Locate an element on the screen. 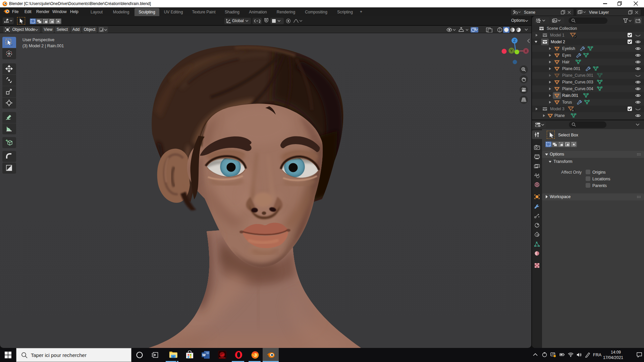  svg-text: Y is located at coordinates (512, 51).